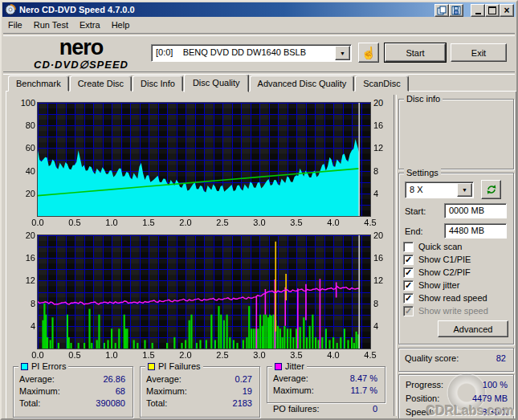 Image resolution: width=518 pixels, height=420 pixels. Describe the element at coordinates (456, 311) in the screenshot. I see `checkbox-show-write-speed: ✓Show write speed` at that location.